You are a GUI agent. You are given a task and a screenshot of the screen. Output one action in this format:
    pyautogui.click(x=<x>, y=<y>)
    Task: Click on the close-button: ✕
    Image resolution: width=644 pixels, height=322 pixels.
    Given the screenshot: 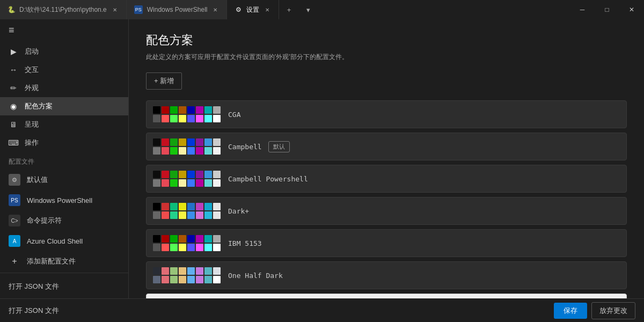 What is the action you would take?
    pyautogui.click(x=632, y=10)
    